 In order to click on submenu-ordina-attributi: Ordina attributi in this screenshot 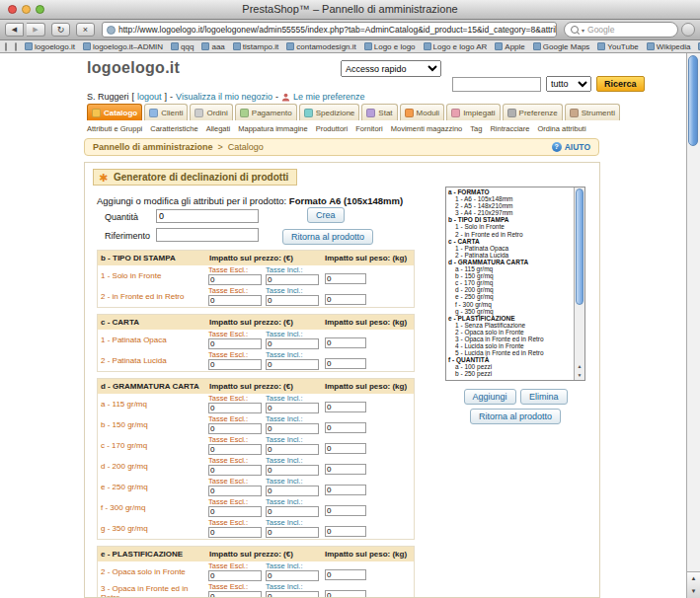, I will do `click(561, 128)`.